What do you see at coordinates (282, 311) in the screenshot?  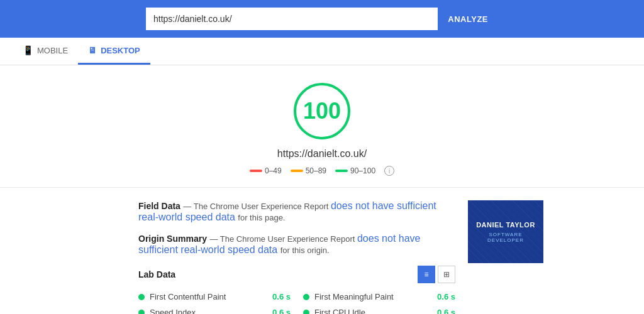 I see `metric-value-si: 0.6 s` at bounding box center [282, 311].